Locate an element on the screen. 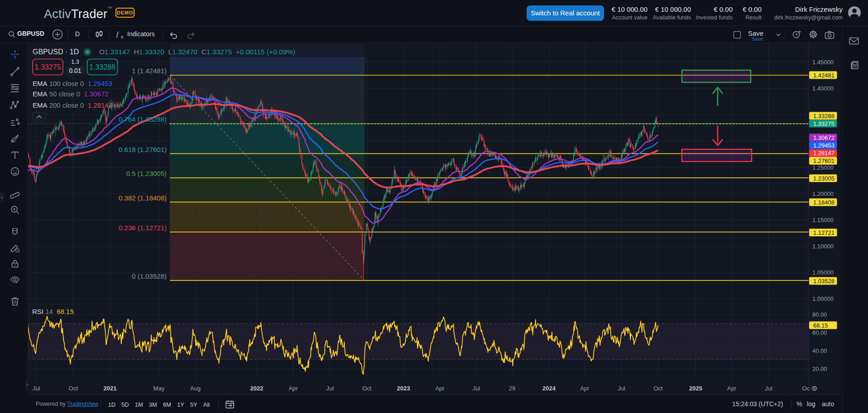 The image size is (868, 413). svg-text: 2024 is located at coordinates (549, 388).